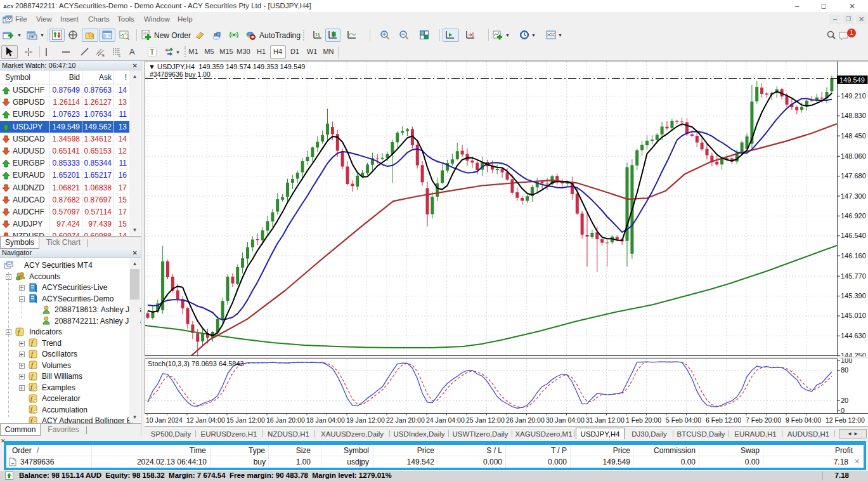 This screenshot has height=481, width=868. I want to click on svg-text: E, so click(103, 55).